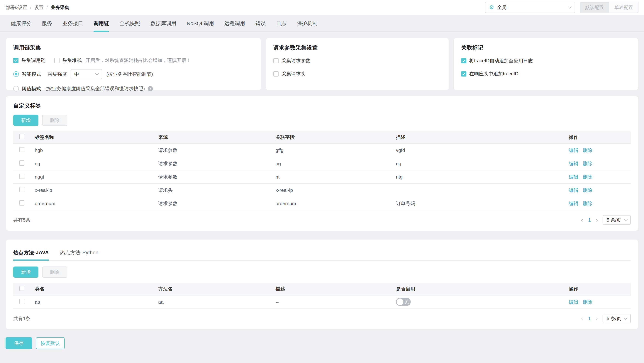 This screenshot has width=644, height=363. I want to click on hot-methods-tabbar: 热点方法-JAVA 热点方法-Python, so click(322, 254).